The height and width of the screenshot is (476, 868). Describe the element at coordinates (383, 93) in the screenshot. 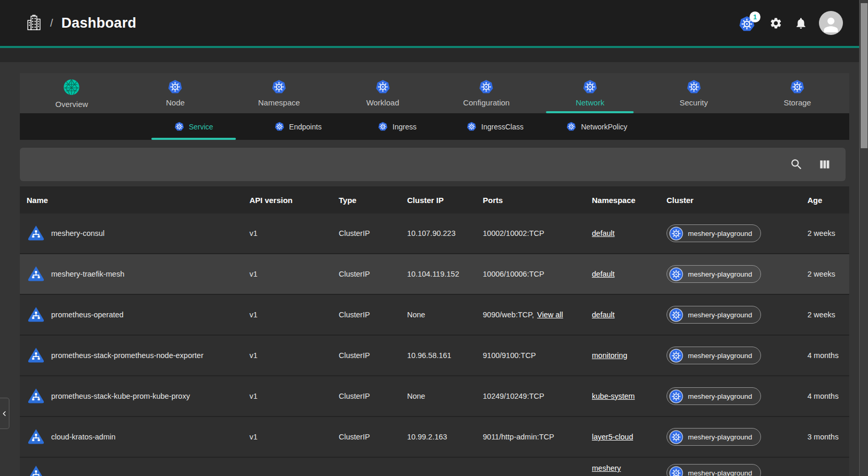

I see `tab-workload: Workload` at that location.